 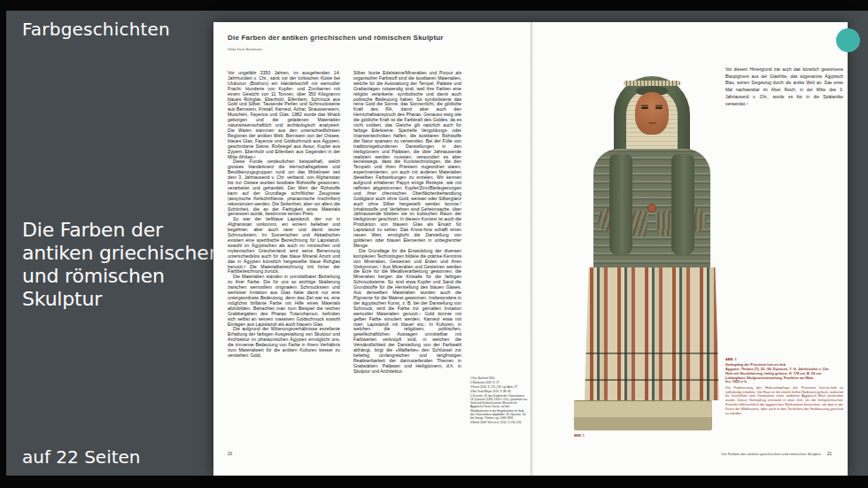 I want to click on sarcophagus-image, so click(x=643, y=252).